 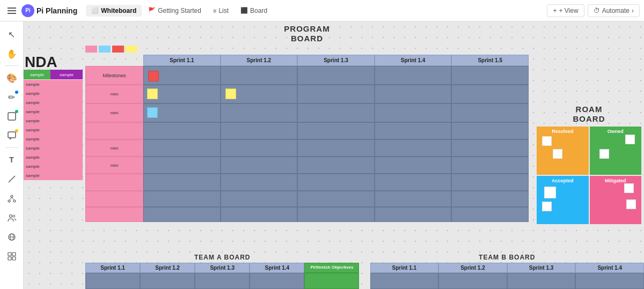 What do you see at coordinates (508, 257) in the screenshot?
I see `team-b-title: TEAM B BOARD` at bounding box center [508, 257].